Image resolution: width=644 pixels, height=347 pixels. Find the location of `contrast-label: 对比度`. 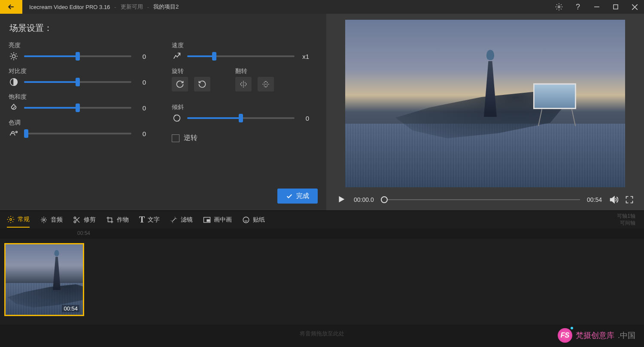

contrast-label: 对比度 is located at coordinates (77, 71).